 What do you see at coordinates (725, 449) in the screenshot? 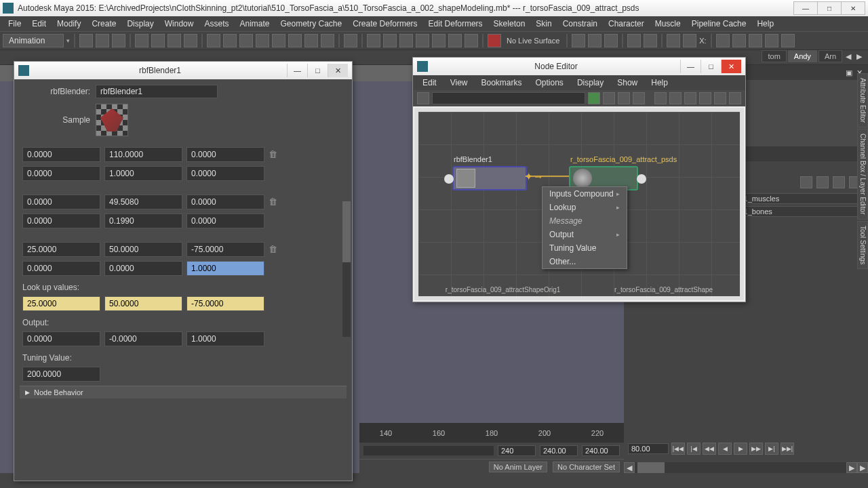
I see `play-button: ◀` at bounding box center [725, 449].